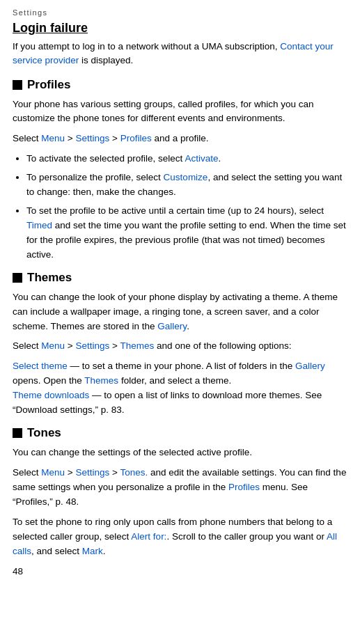 This screenshot has height=644, width=360. What do you see at coordinates (180, 54) in the screenshot?
I see `login-failure-text: If you attempt to log in to a network wi…` at bounding box center [180, 54].